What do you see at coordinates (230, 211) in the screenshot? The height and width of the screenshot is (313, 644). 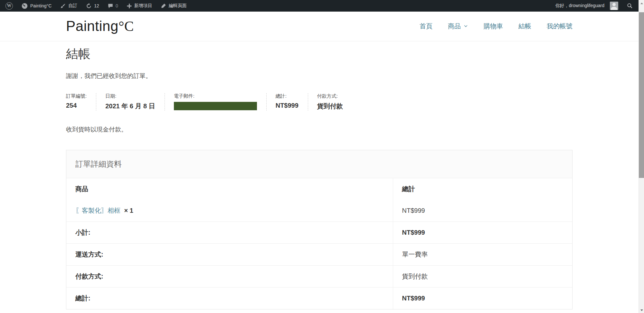 I see `product-cell: 〖客製化〗相框 × 1` at bounding box center [230, 211].